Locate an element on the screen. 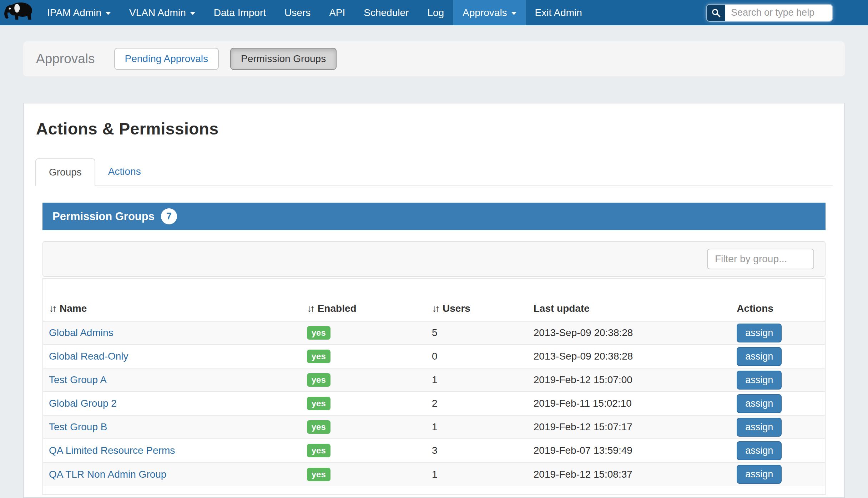  navbar-search is located at coordinates (769, 13).